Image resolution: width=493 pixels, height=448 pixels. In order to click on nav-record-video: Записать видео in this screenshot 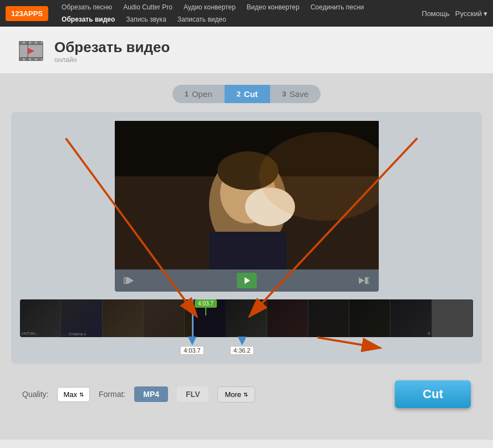, I will do `click(202, 19)`.